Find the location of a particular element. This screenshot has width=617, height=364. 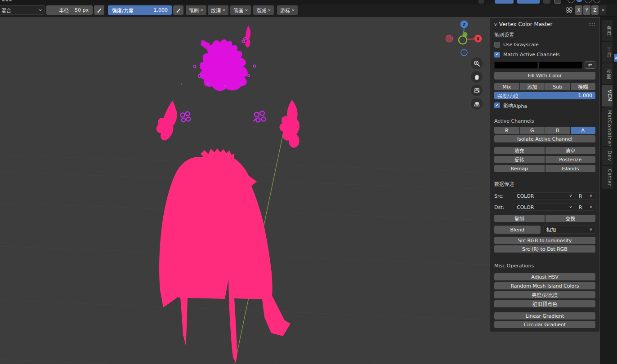

dst-channel-dropdown: R ∨ is located at coordinates (586, 207).